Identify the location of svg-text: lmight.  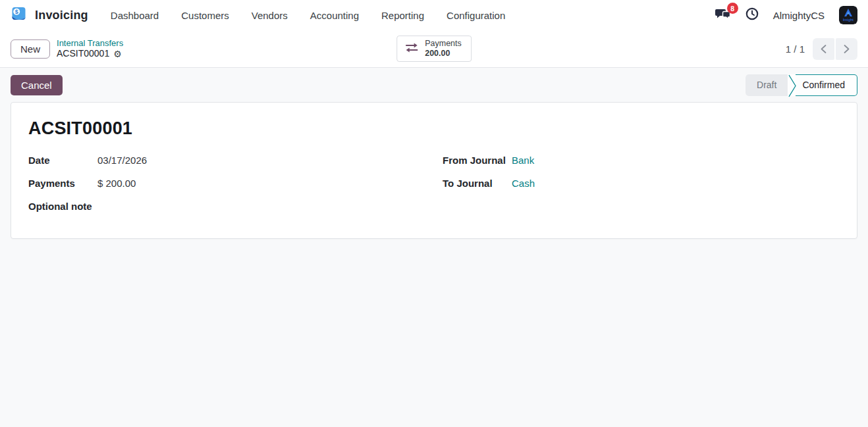
(848, 20).